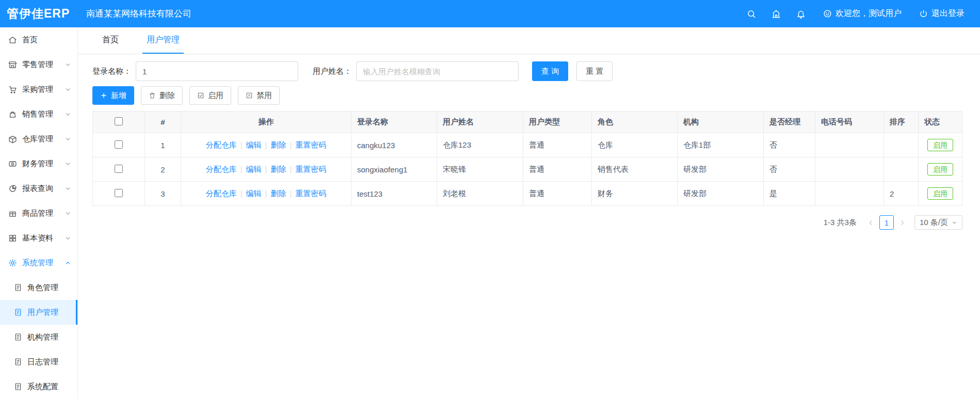 The image size is (980, 399). Describe the element at coordinates (39, 114) in the screenshot. I see `sidebar-item-sales: 销售管理` at that location.